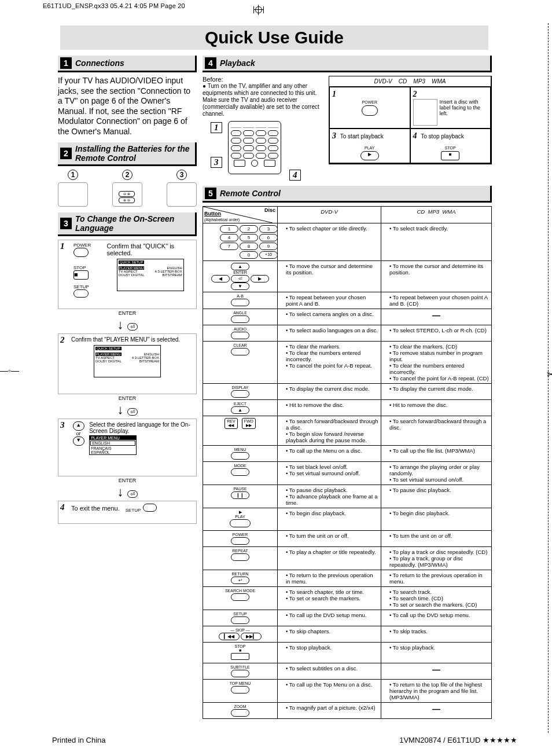  I want to click on cd-cell: To return to the previous operation in m…, so click(436, 579).